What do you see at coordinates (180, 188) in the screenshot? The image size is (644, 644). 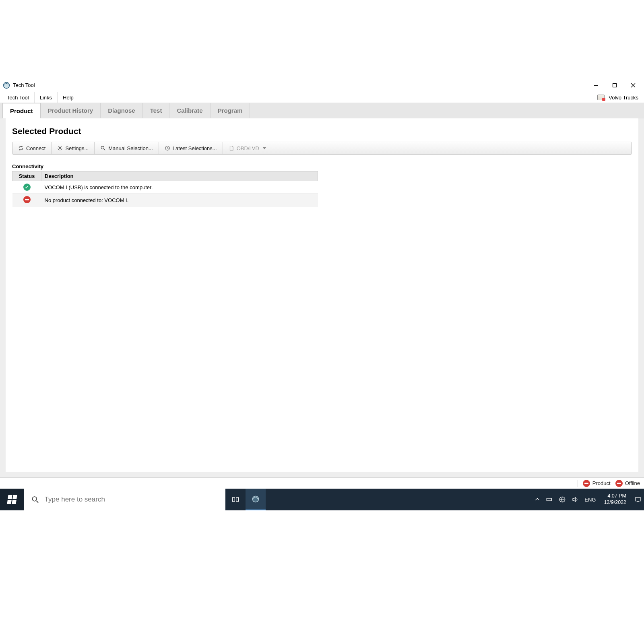 I see `row-description: VOCOM I (USB) is connected to the comput…` at bounding box center [180, 188].